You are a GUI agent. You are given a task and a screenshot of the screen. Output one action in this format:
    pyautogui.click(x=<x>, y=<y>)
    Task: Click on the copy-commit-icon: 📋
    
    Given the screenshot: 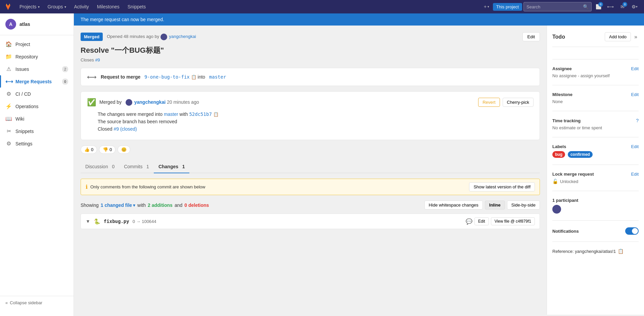 What is the action you would take?
    pyautogui.click(x=216, y=114)
    